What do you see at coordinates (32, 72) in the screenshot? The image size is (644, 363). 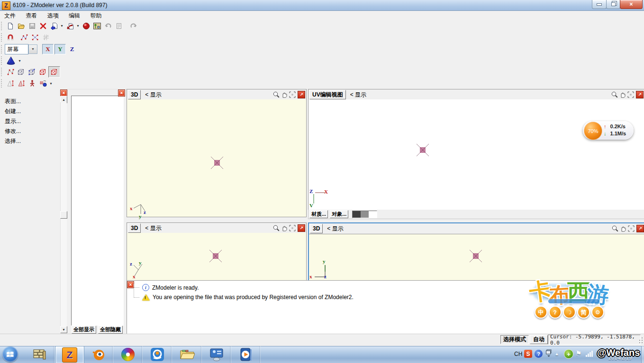 I see `faces-level-button` at bounding box center [32, 72].